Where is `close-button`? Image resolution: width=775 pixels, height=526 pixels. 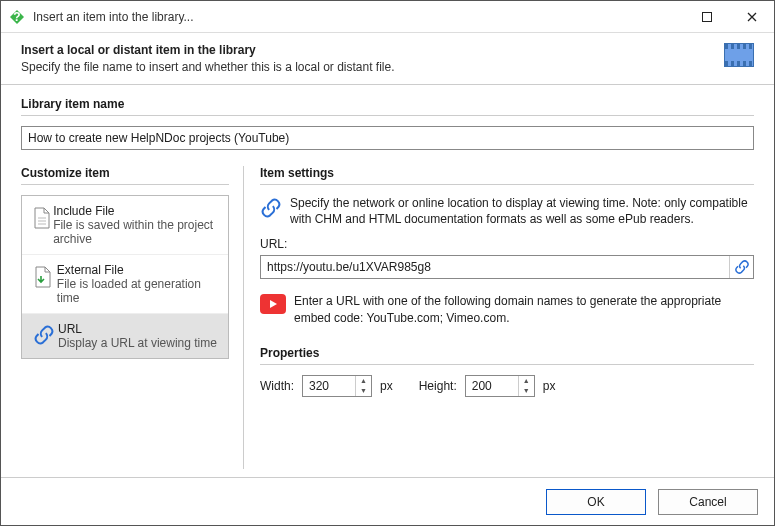 close-button is located at coordinates (752, 16).